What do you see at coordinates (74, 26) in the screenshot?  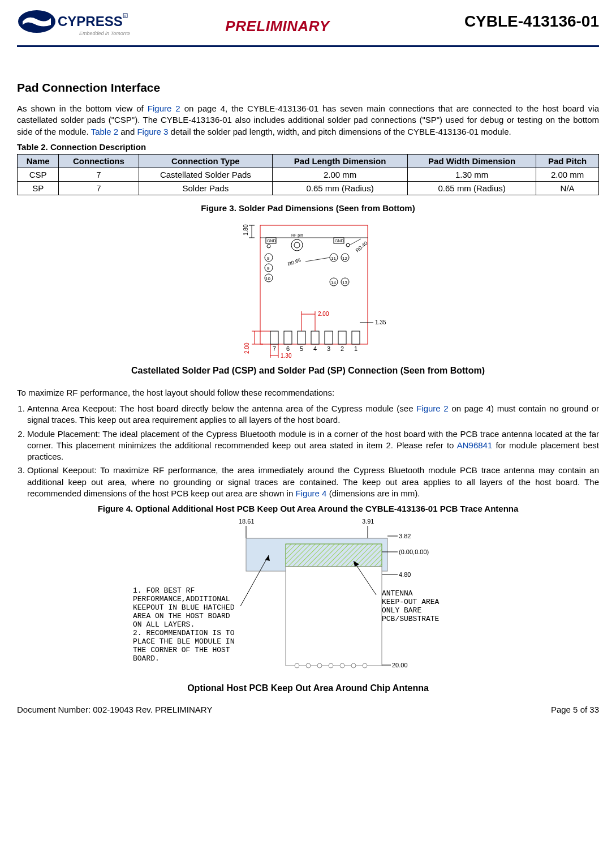 I see `logo-block: CYPRESS R Embedded in Tomorrow™` at bounding box center [74, 26].